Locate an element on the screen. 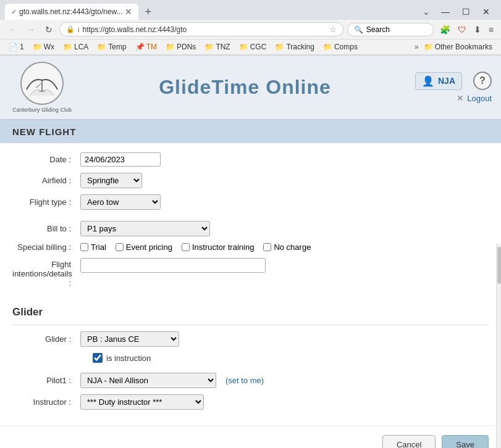 This screenshot has height=448, width=501. bookmark-cgc: 📁 CGC is located at coordinates (253, 47).